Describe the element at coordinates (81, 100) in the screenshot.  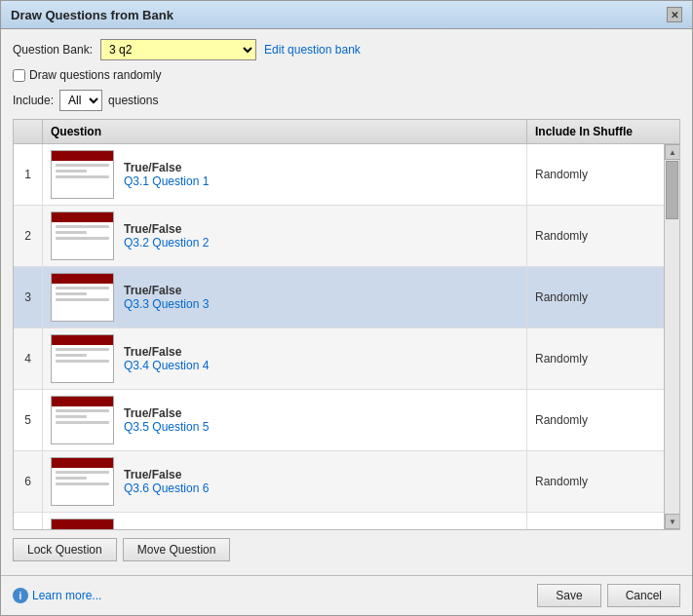
I see `include-select: All` at that location.